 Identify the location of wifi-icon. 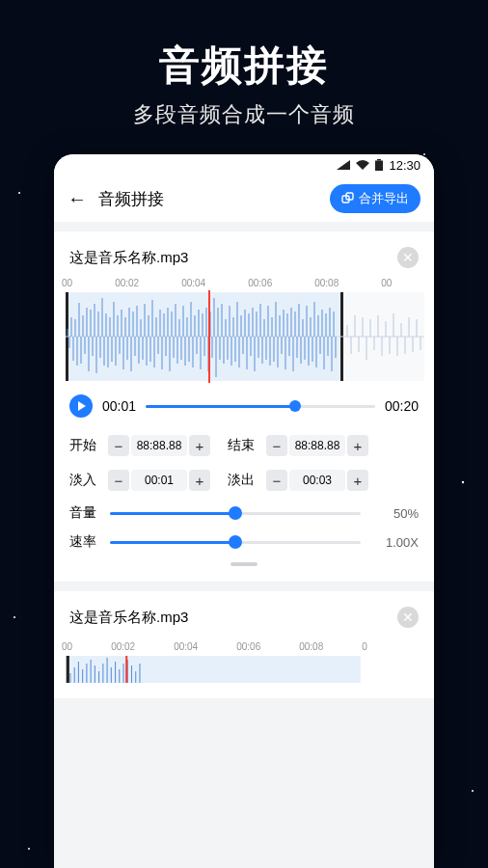
(363, 165).